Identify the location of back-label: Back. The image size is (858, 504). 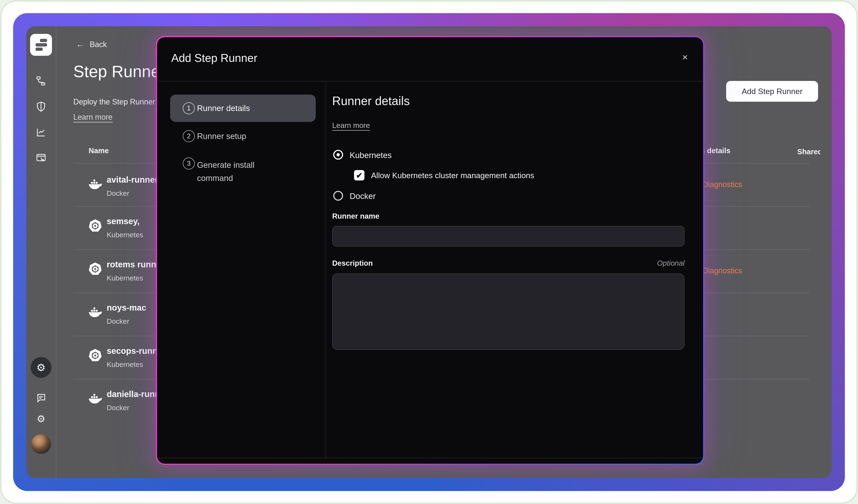
(98, 44).